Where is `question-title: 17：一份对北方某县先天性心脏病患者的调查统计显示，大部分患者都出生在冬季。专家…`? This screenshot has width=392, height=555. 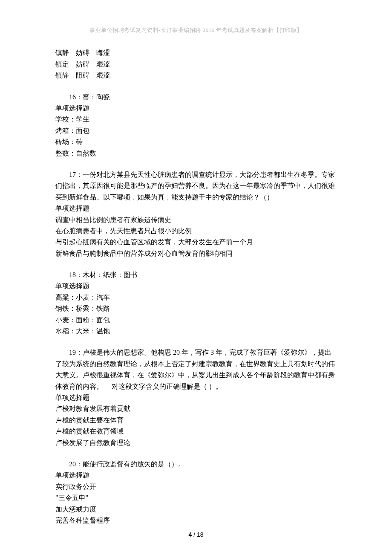
question-title: 17：一份对北方某县先天性心脏病患者的调查统计显示，大部分患者都出生在冬季。专家… is located at coordinates (196, 186).